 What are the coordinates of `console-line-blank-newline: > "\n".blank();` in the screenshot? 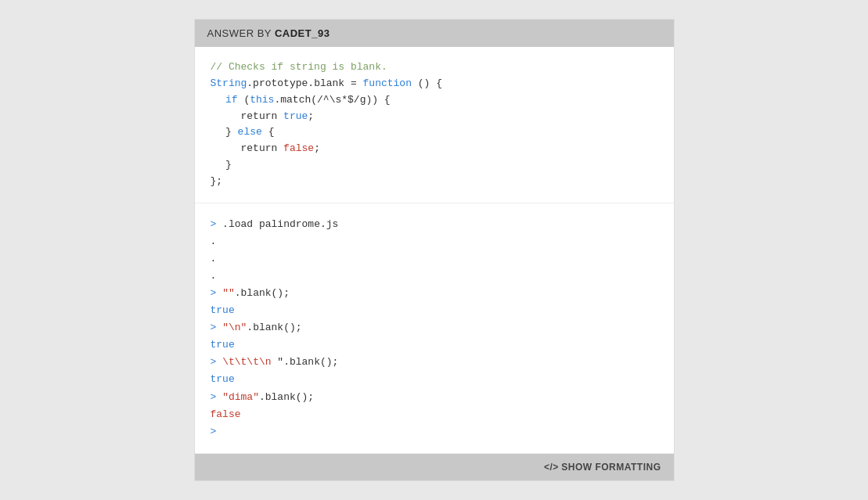 It's located at (434, 328).